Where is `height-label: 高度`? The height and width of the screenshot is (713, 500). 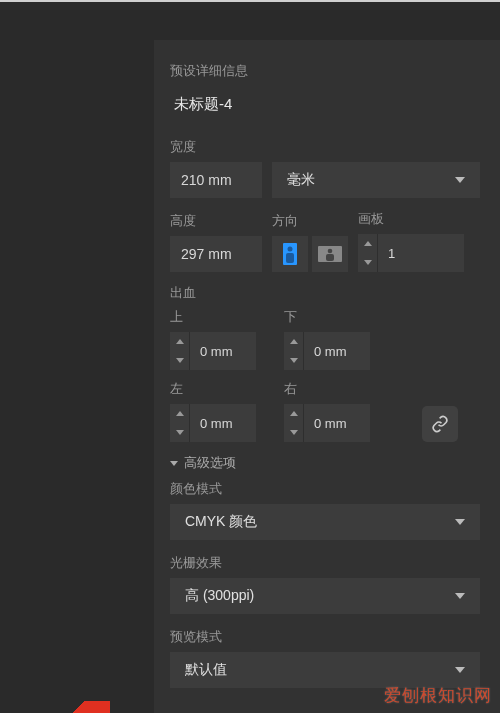
height-label: 高度 is located at coordinates (216, 221).